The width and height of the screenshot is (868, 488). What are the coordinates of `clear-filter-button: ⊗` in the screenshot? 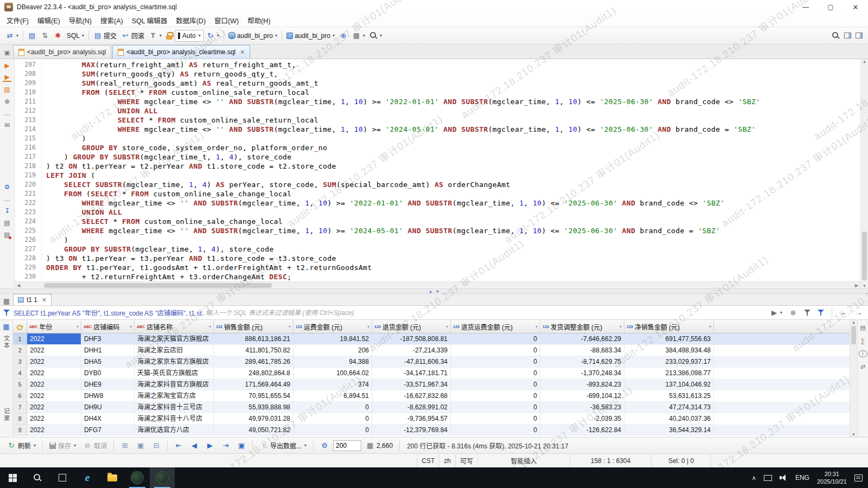 It's located at (793, 313).